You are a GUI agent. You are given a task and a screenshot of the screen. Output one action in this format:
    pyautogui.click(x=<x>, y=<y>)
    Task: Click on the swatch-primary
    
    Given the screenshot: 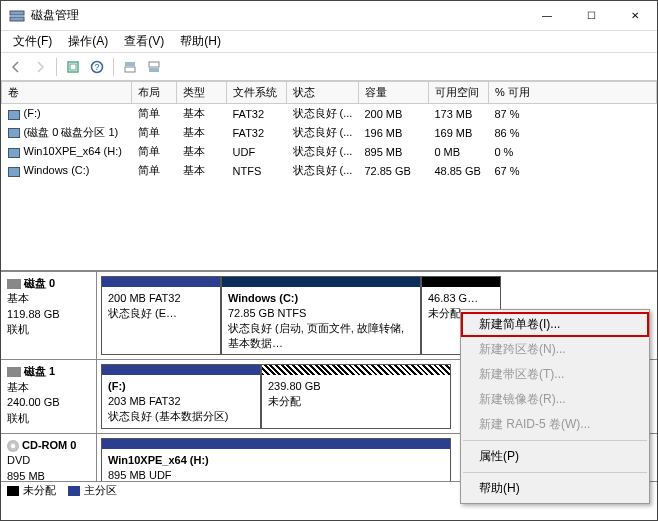 What is the action you would take?
    pyautogui.click(x=74, y=491)
    